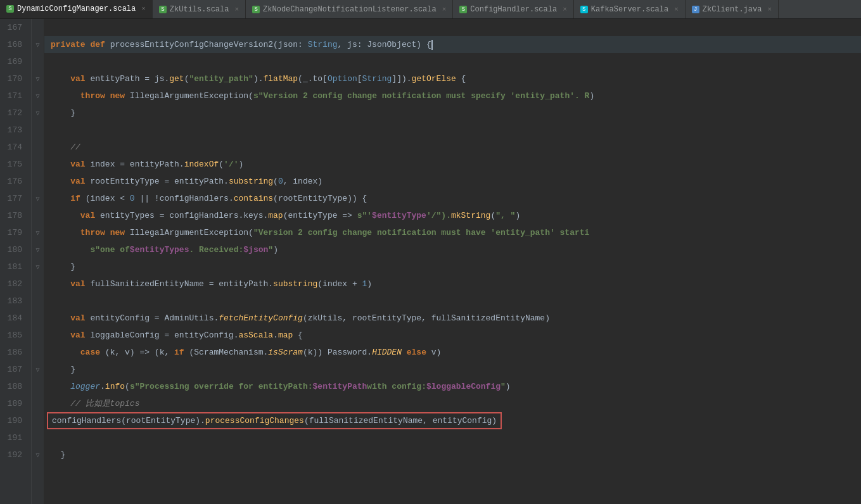 The width and height of the screenshot is (861, 504). What do you see at coordinates (452, 386) in the screenshot?
I see `code-line-188: logger.info(s"Processing override for en…` at bounding box center [452, 386].